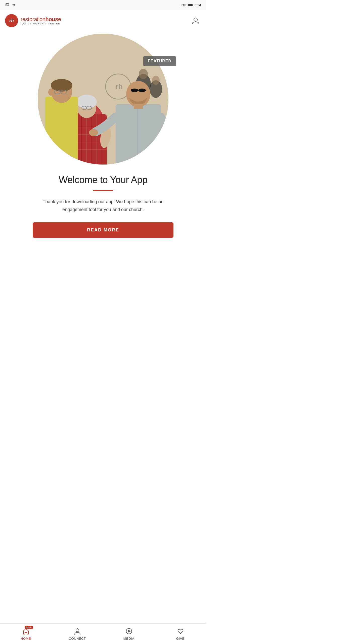 Image resolution: width=362 pixels, height=644 pixels. What do you see at coordinates (103, 206) in the screenshot?
I see `welcome-description: Thank you for downloading our app! We ho…` at bounding box center [103, 206].